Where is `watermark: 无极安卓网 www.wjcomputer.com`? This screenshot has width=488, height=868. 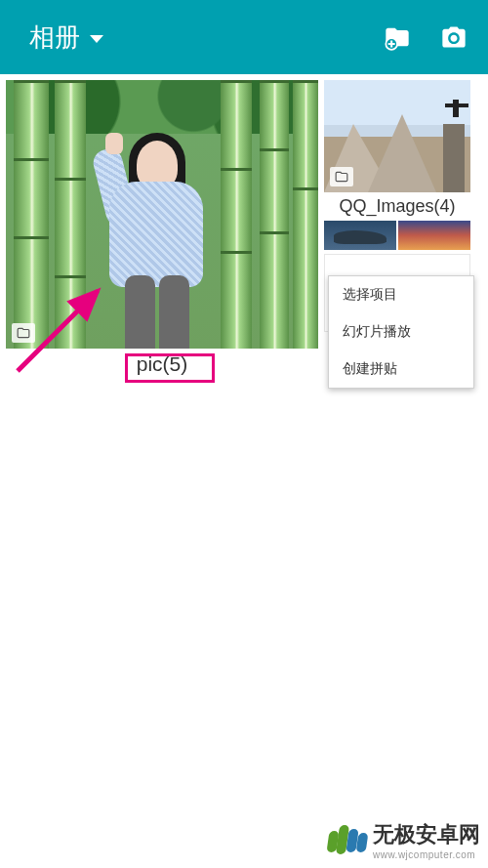
watermark: 无极安卓网 www.wjcomputer.com is located at coordinates (404, 840).